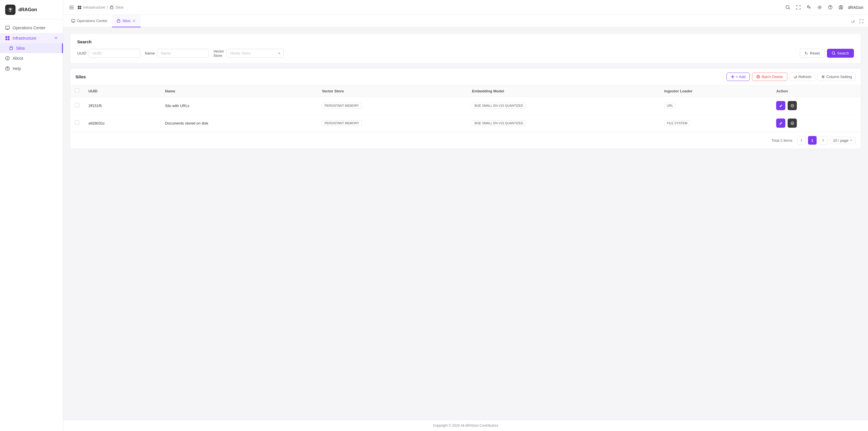  What do you see at coordinates (81, 77) in the screenshot?
I see `table-title: Silos` at bounding box center [81, 77].